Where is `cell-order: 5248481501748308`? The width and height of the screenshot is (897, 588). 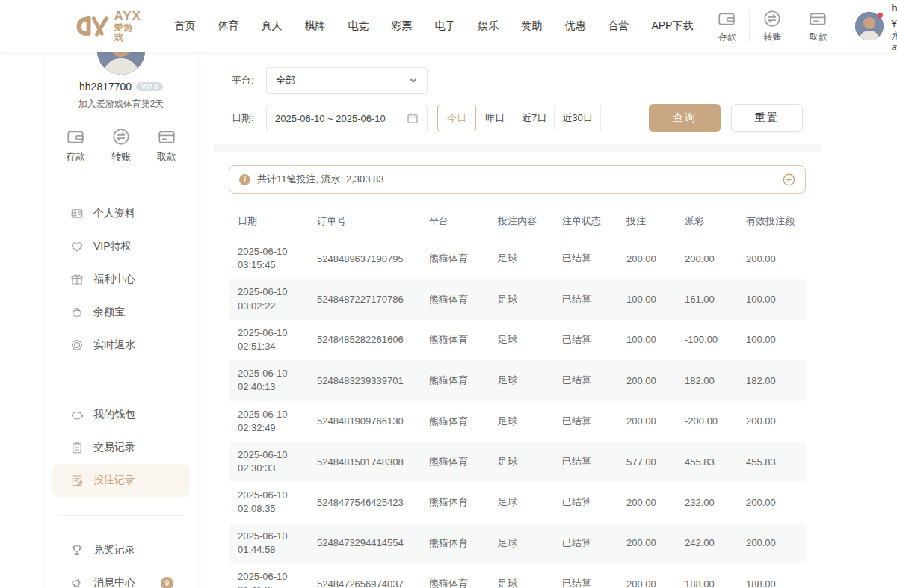
cell-order: 5248481501748308 is located at coordinates (364, 462).